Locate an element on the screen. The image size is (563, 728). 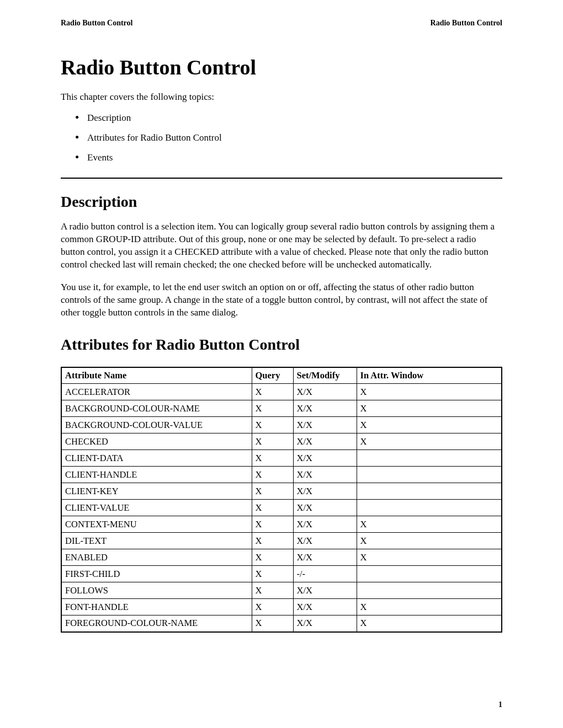
cell-name: FONT-HANDLE is located at coordinates (157, 607).